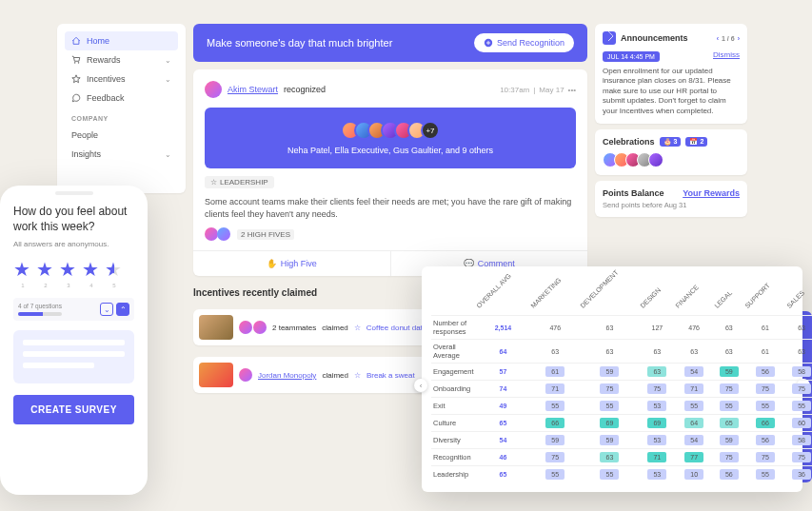  What do you see at coordinates (726, 55) in the screenshot?
I see `dismiss-link: Dismiss` at bounding box center [726, 55].